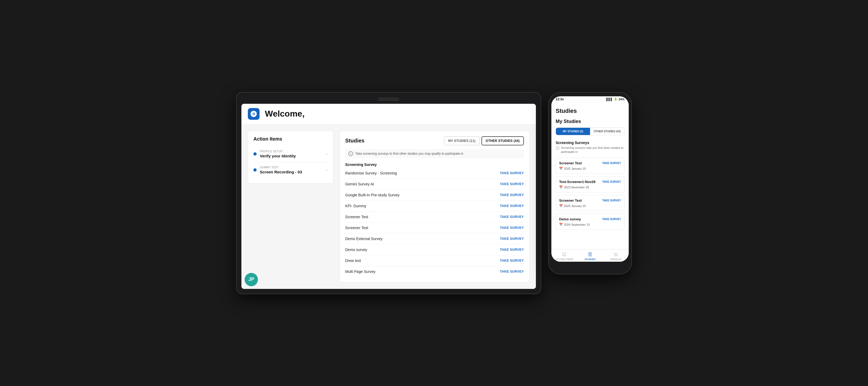 Image resolution: width=868 pixels, height=386 pixels. Describe the element at coordinates (590, 224) in the screenshot. I see `phone-survey-date: 📅 2024 September 13` at that location.